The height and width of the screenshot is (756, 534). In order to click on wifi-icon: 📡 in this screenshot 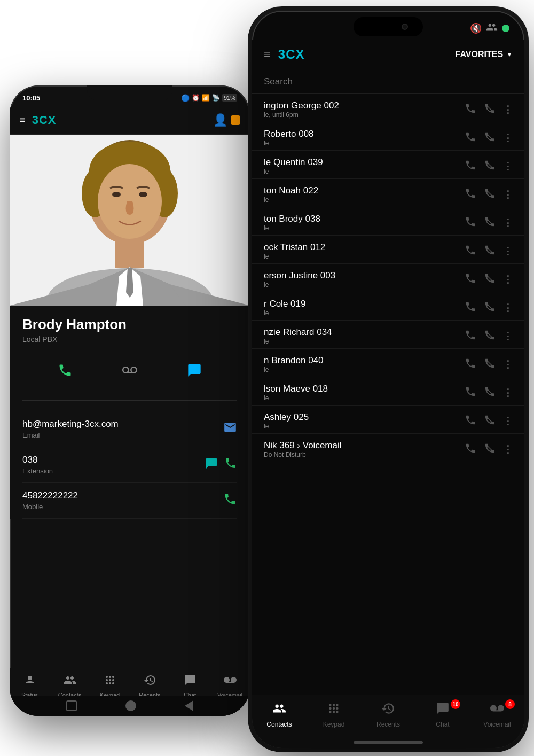, I will do `click(216, 98)`.